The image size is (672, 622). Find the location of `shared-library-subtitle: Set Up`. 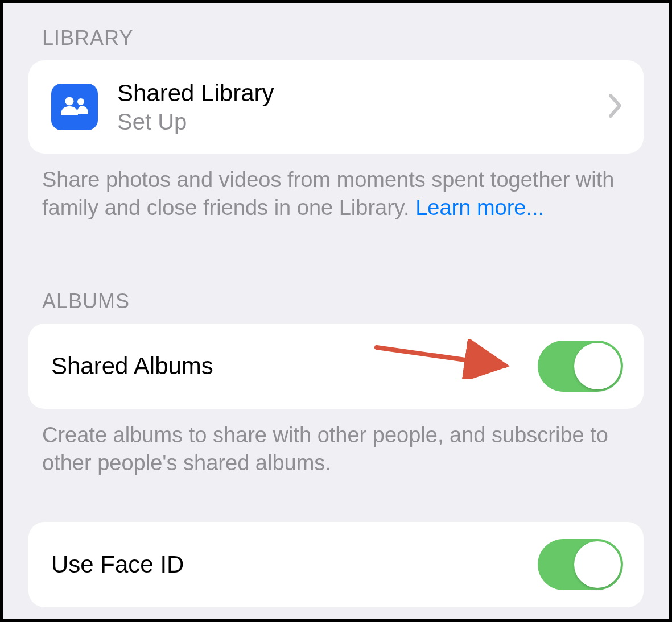

shared-library-subtitle: Set Up is located at coordinates (363, 122).